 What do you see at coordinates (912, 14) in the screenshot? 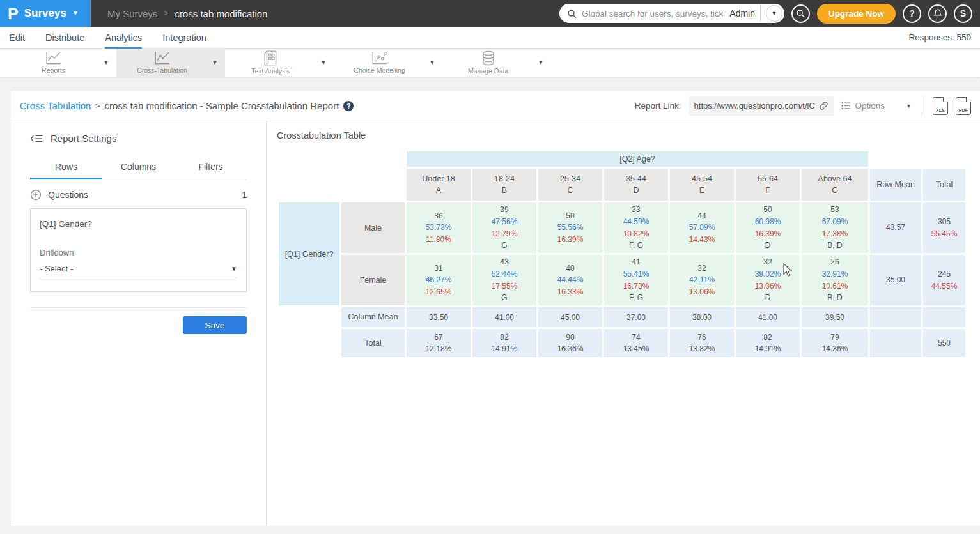
I see `help-button: ?` at bounding box center [912, 14].